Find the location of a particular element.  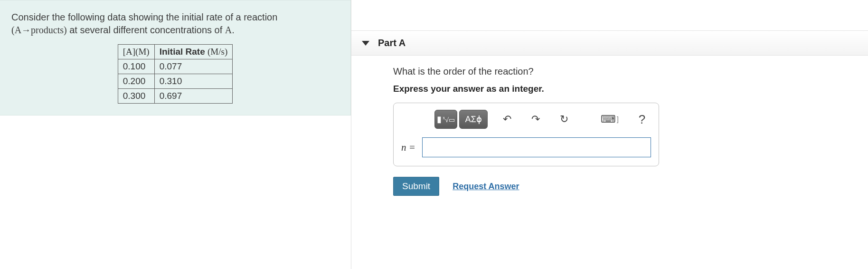

cell-rate: 0.697 is located at coordinates (194, 96).